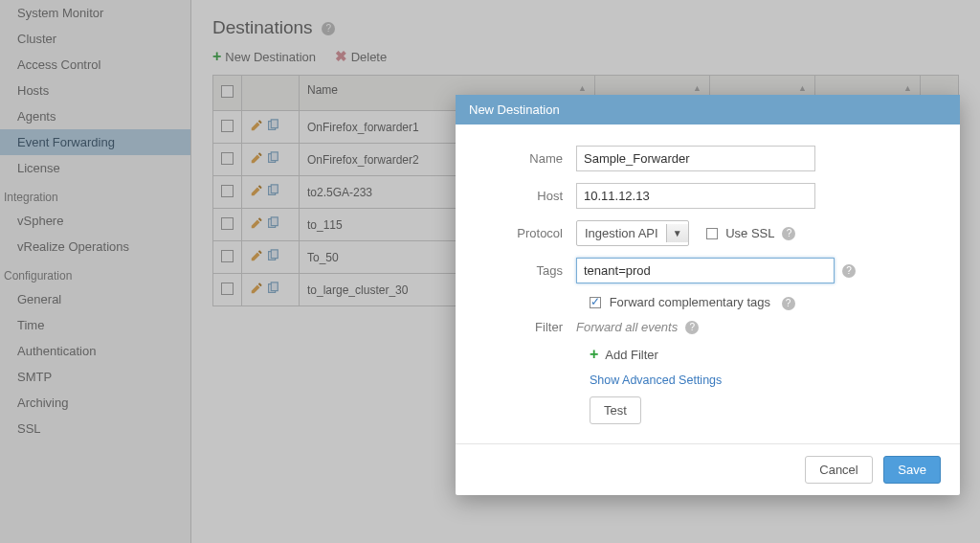 This screenshot has height=543, width=980. I want to click on test-button: Test, so click(615, 410).